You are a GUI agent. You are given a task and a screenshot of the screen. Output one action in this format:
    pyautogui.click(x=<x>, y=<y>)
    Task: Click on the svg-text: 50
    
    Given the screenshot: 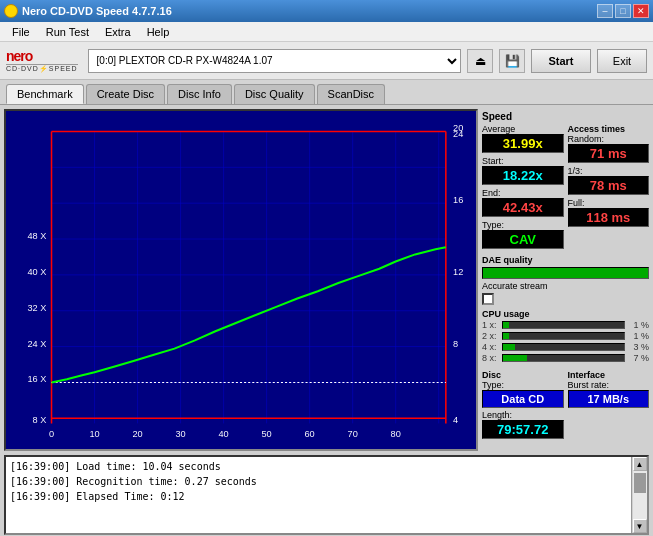 What is the action you would take?
    pyautogui.click(x=266, y=434)
    